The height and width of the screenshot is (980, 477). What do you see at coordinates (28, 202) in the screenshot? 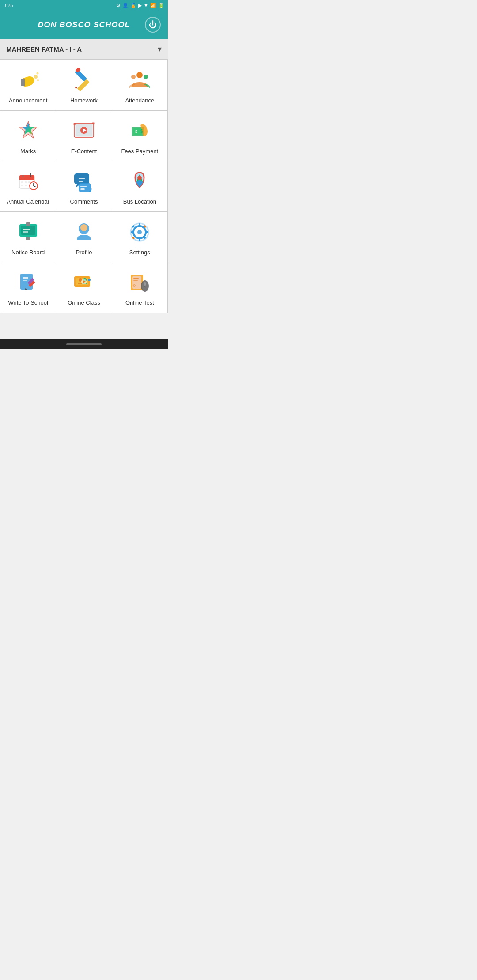
I see `annualcalendar-label: Annual Calendar` at bounding box center [28, 202].